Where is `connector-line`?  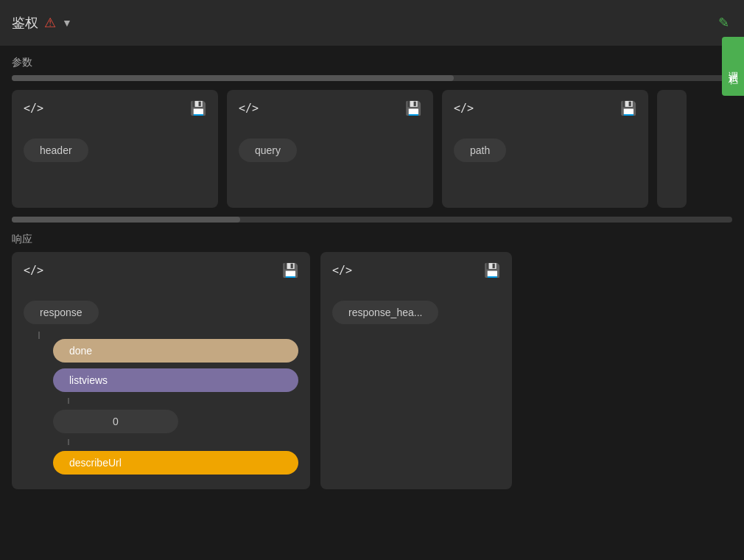 connector-line is located at coordinates (39, 335).